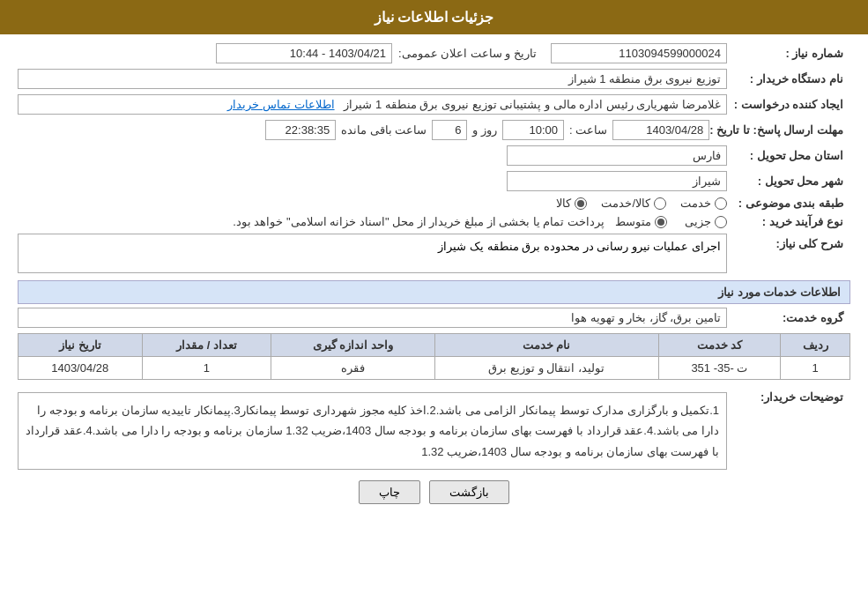 Image resolution: width=868 pixels, height=609 pixels. Describe the element at coordinates (471, 53) in the screenshot. I see `announce-label: تاریخ و ساعت اعلان عمومی:` at that location.